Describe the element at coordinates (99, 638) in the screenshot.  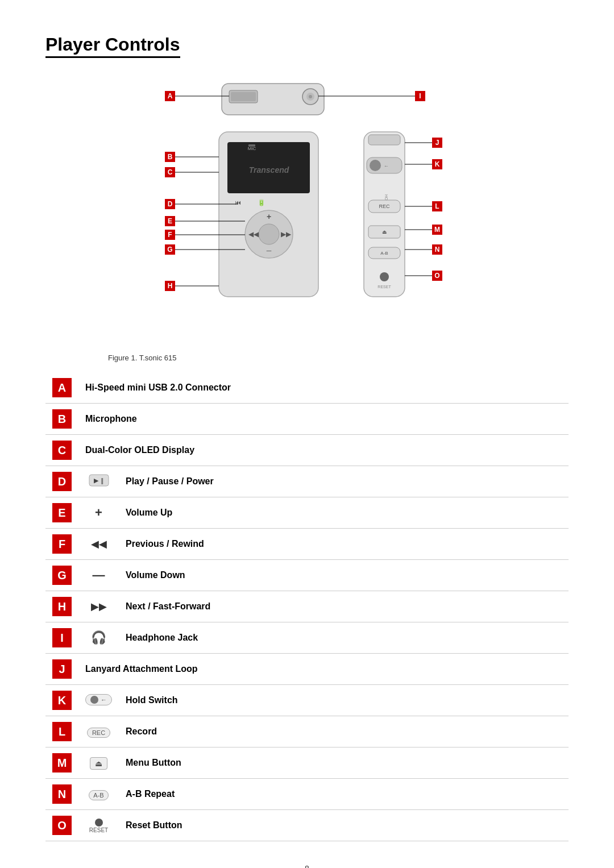
I see `icon-cell: 🎧` at that location.